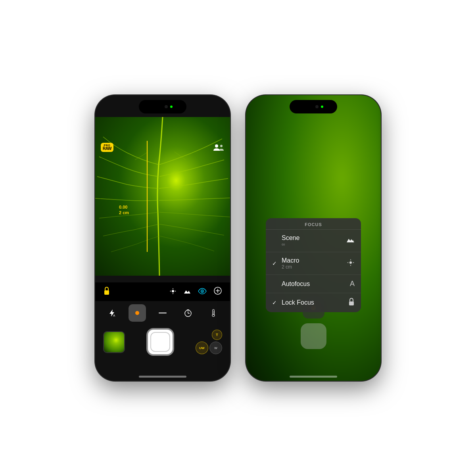  What do you see at coordinates (286, 241) in the screenshot?
I see `scene-item-left: Scene ∞` at bounding box center [286, 241].